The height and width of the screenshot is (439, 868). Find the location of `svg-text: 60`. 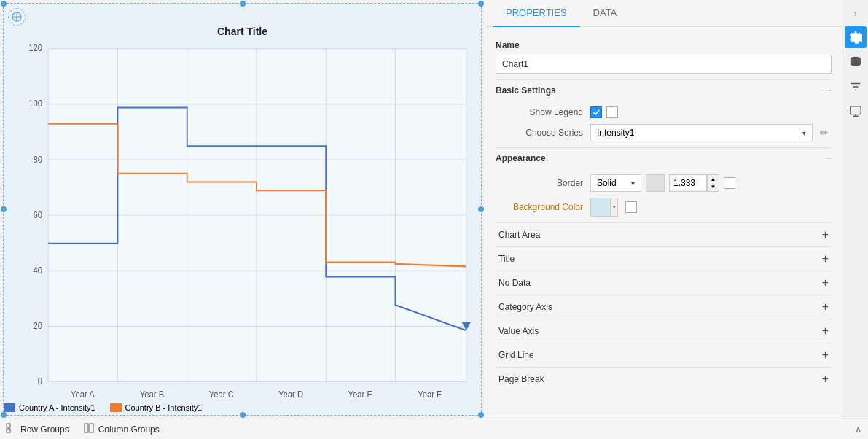

svg-text: 60 is located at coordinates (38, 214).